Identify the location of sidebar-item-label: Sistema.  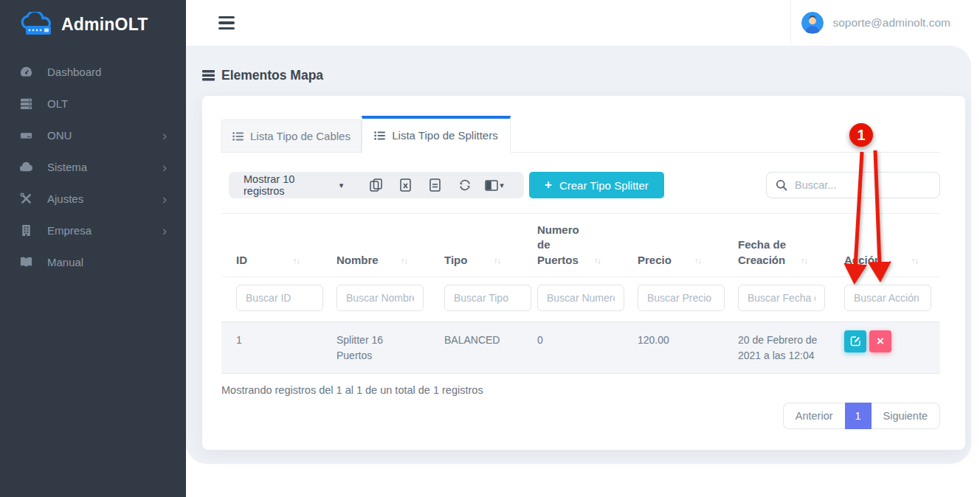
(105, 167).